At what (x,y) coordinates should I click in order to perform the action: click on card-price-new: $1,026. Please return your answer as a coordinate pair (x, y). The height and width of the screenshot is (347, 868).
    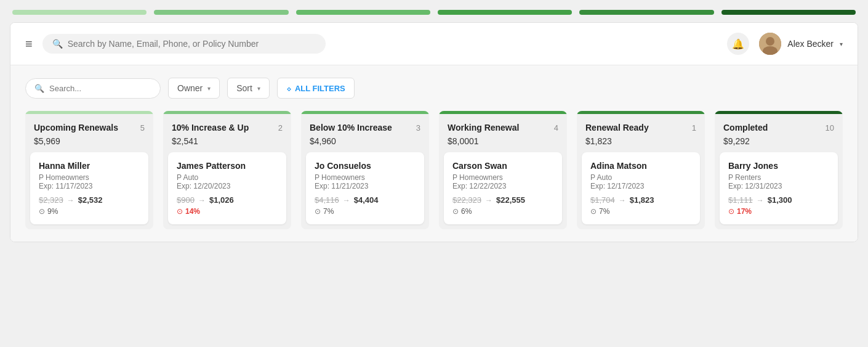
    Looking at the image, I should click on (222, 200).